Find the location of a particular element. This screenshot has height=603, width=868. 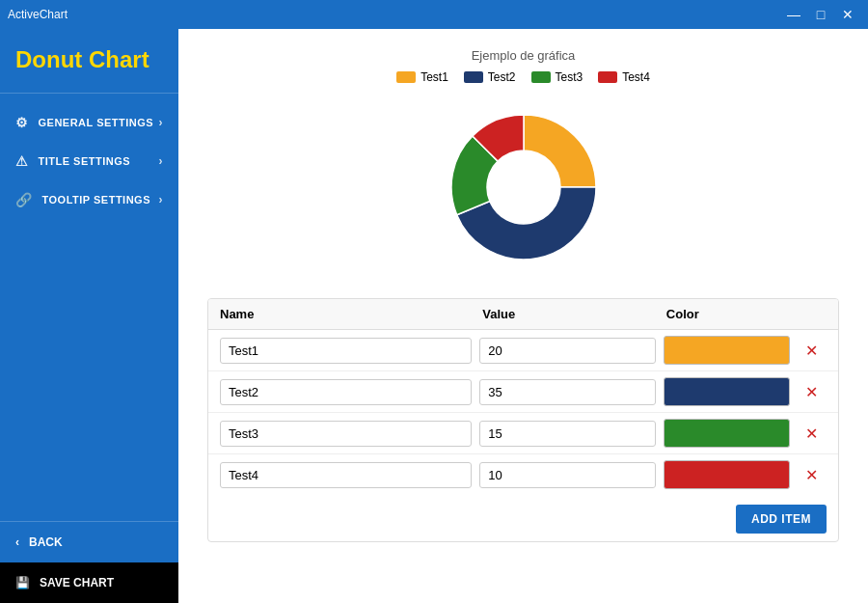

donut-segment-test1 is located at coordinates (559, 151).